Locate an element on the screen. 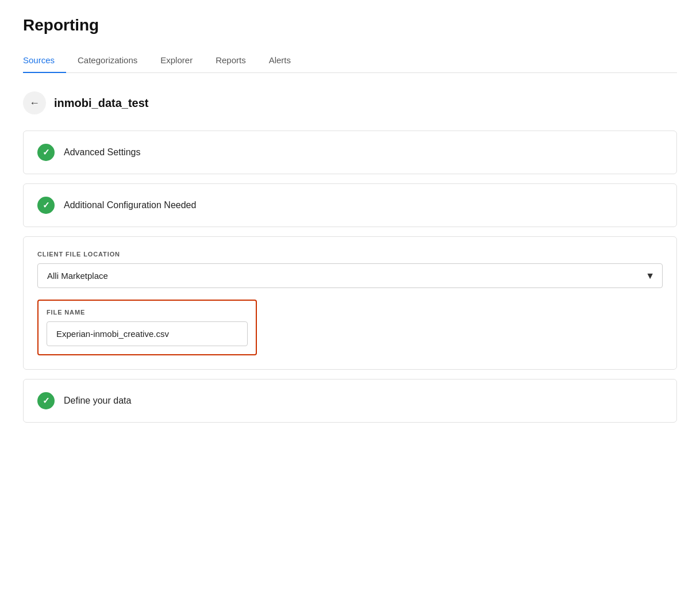 This screenshot has width=700, height=598. advanced-settings-card: Advanced Settings is located at coordinates (350, 152).